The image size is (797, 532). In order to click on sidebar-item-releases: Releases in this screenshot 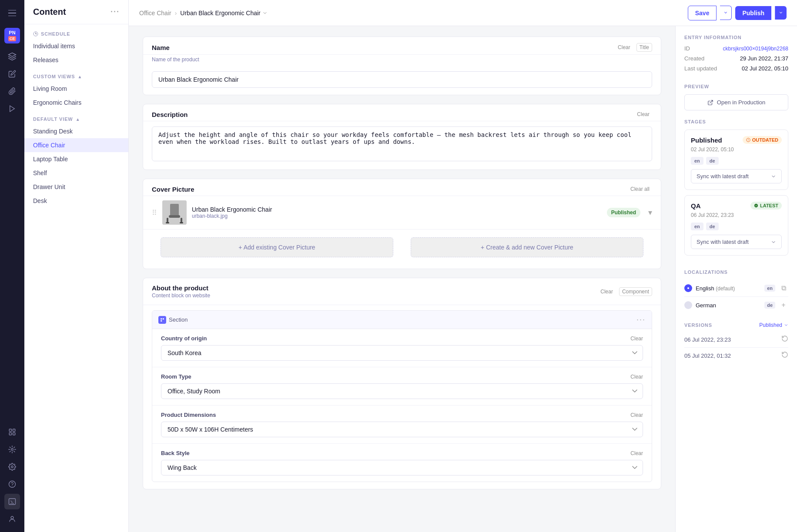, I will do `click(77, 60)`.